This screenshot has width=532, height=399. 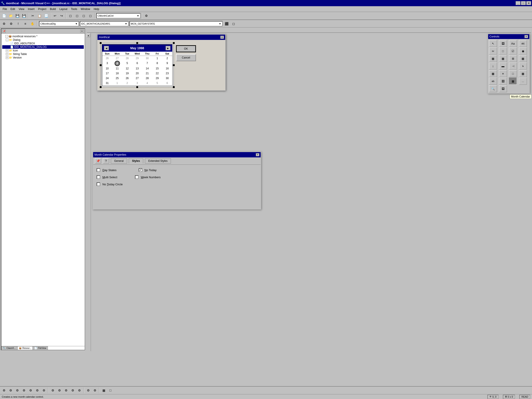 I want to click on cal-cell: 18, so click(x=117, y=73).